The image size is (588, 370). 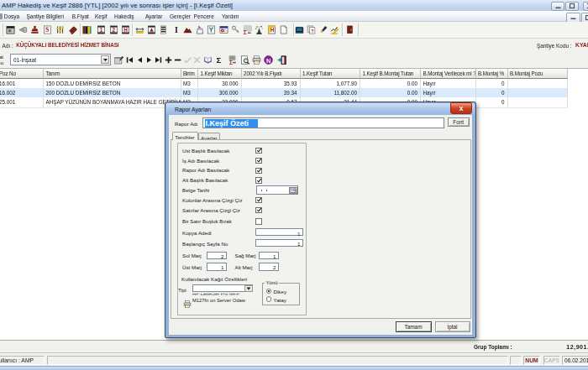 I want to click on last-button, so click(x=158, y=60).